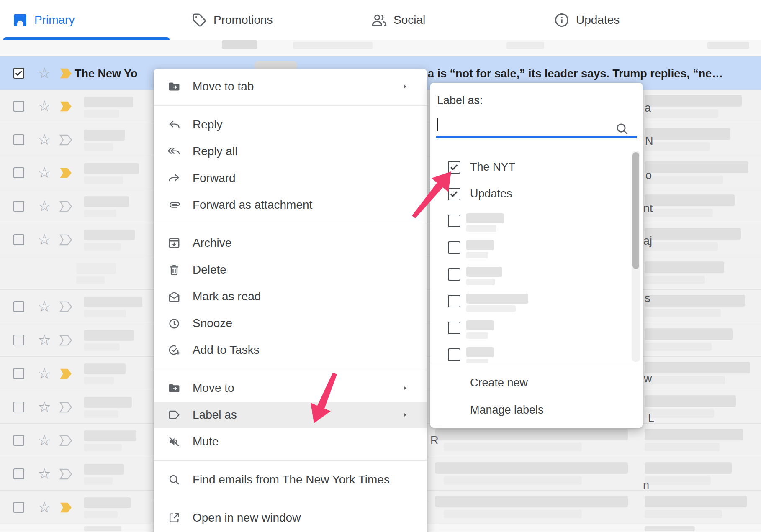 Image resolution: width=761 pixels, height=532 pixels. I want to click on label-item-updates: Updates, so click(537, 194).